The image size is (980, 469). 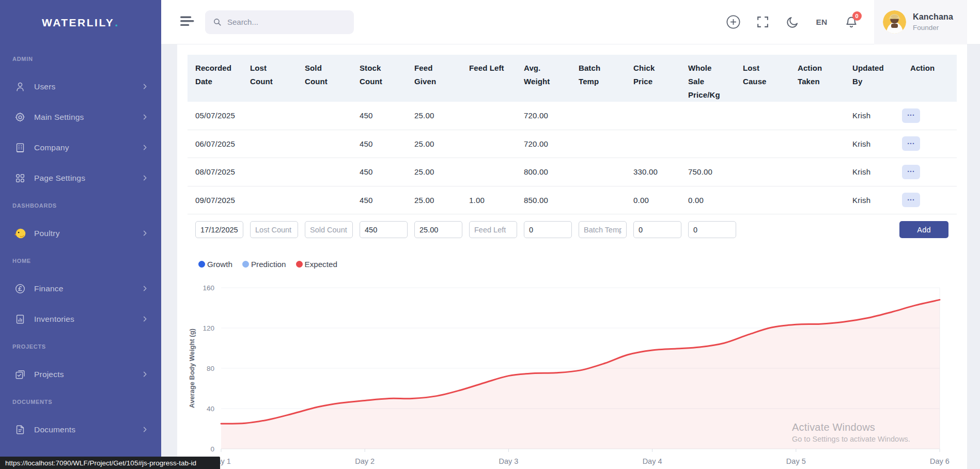 What do you see at coordinates (792, 22) in the screenshot?
I see `topbar-actions: EN 0` at bounding box center [792, 22].